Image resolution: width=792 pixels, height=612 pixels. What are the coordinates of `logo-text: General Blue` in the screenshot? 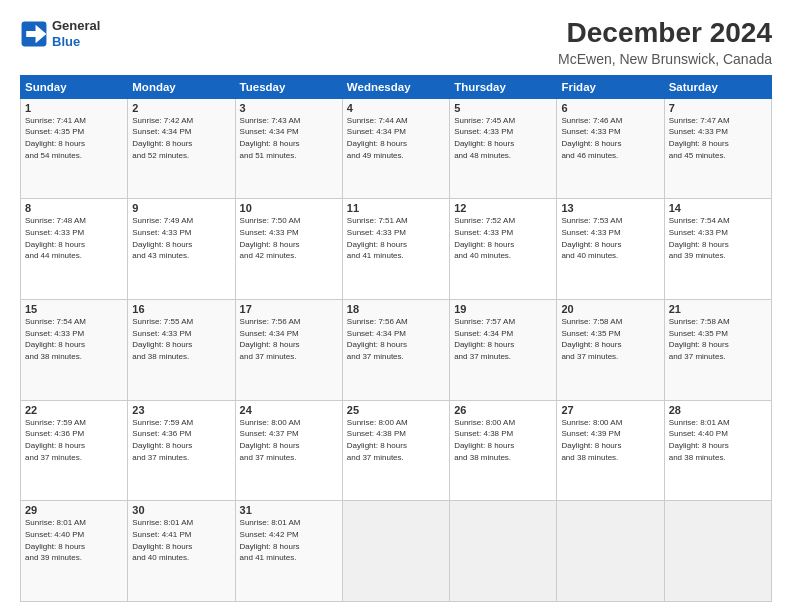 It's located at (76, 34).